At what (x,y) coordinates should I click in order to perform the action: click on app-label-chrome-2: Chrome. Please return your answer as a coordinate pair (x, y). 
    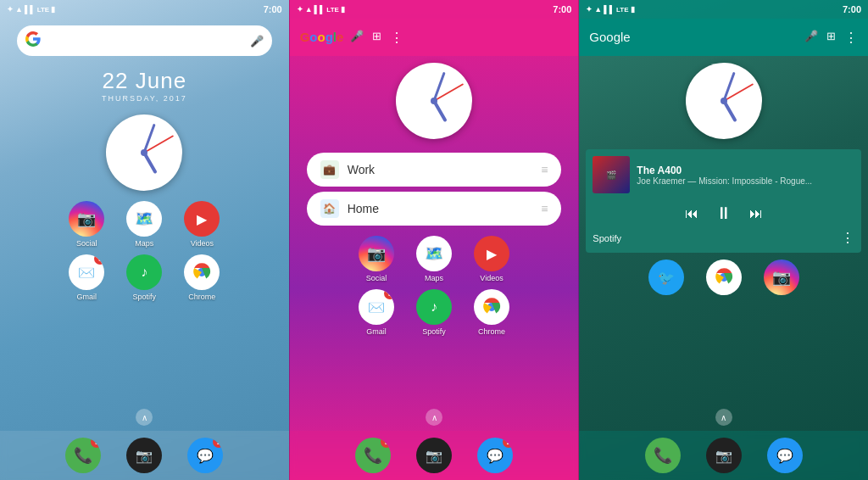
    Looking at the image, I should click on (492, 332).